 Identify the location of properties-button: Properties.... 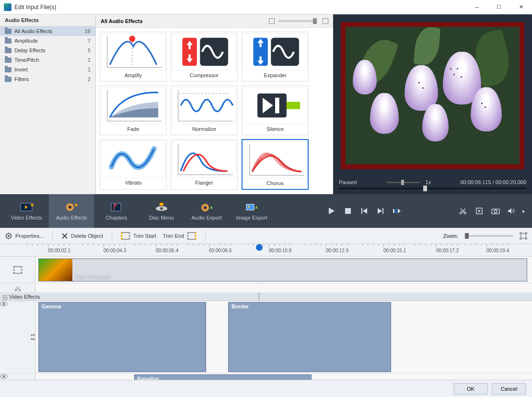
(24, 236).